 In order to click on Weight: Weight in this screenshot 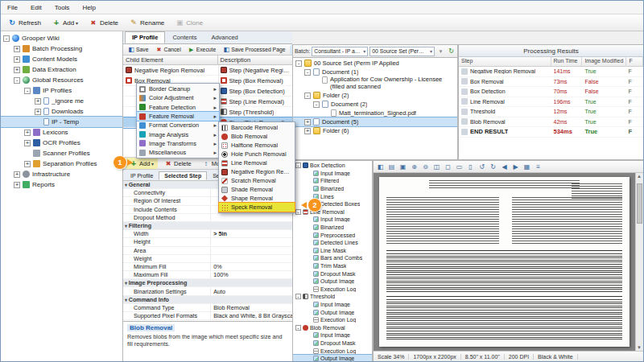, I will do `click(208, 259)`.